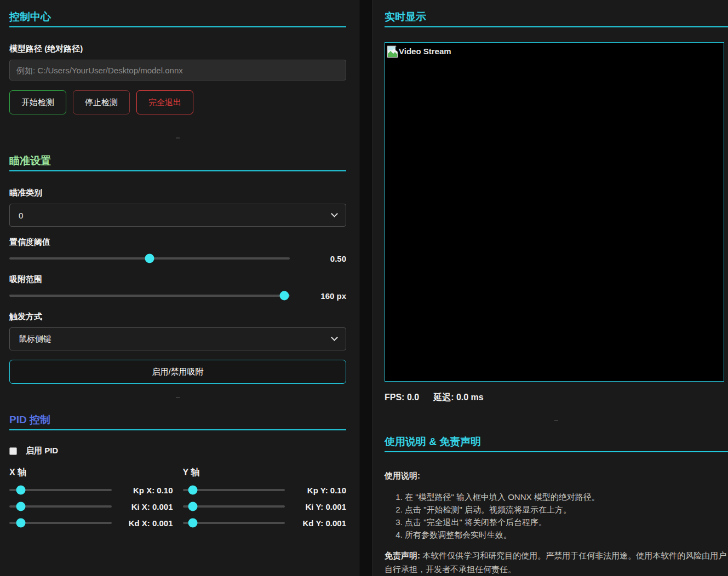 Image resolution: width=728 pixels, height=576 pixels. I want to click on ki-y-value: Ki Y: 0.001, so click(319, 507).